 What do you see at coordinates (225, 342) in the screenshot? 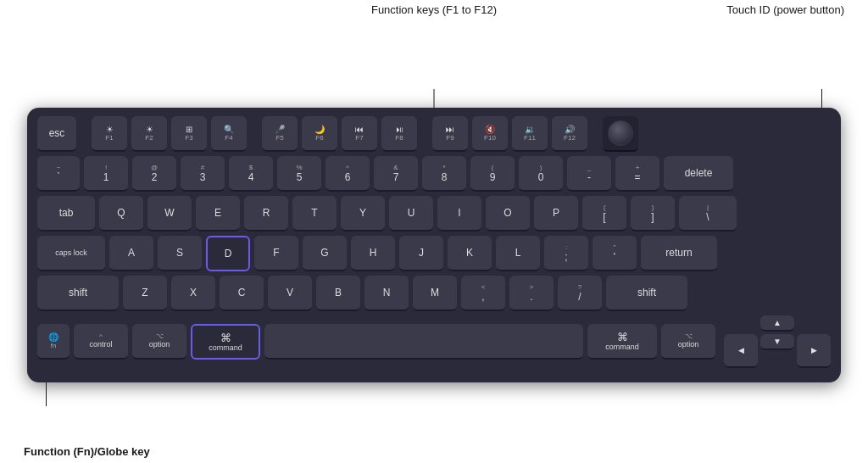
I see `key-command-left: ⌘ command` at bounding box center [225, 342].